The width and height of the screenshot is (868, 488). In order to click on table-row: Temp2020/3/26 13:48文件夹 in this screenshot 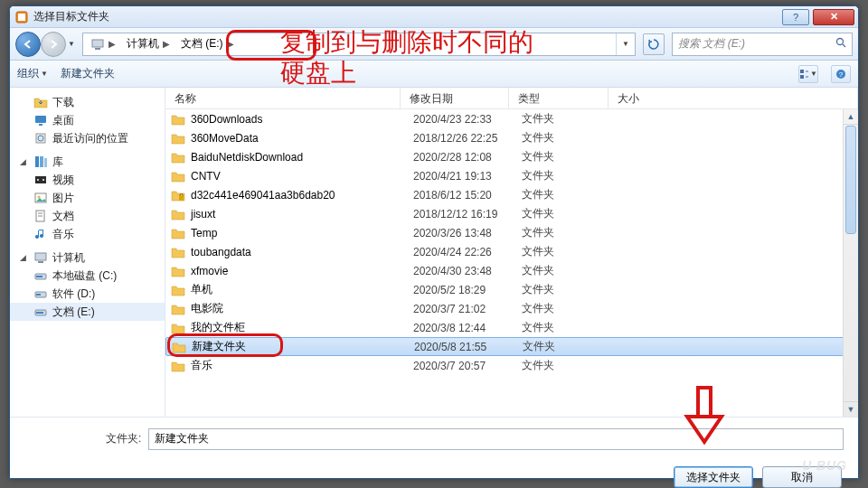, I will do `click(512, 233)`.